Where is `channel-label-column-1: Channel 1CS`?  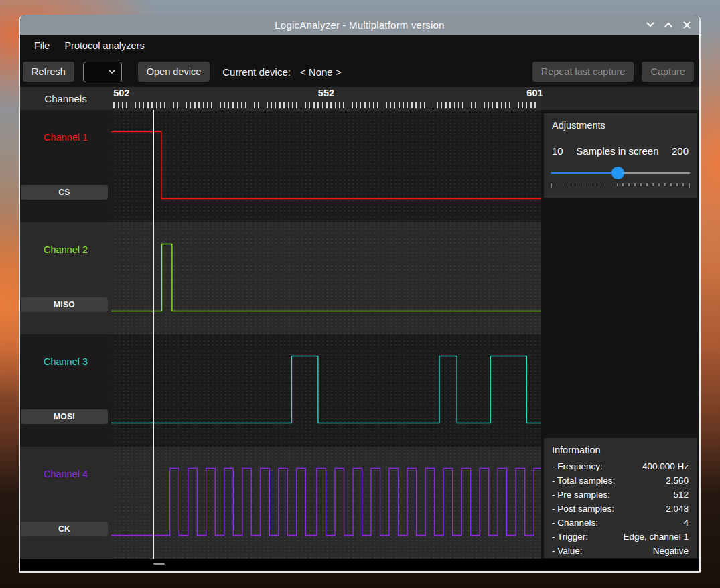 channel-label-column-1: Channel 1CS is located at coordinates (66, 166).